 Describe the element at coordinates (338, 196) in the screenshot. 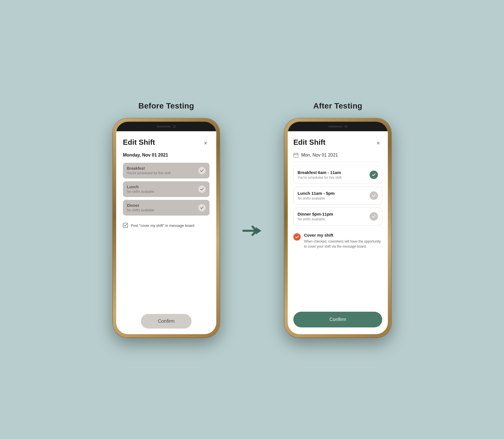

I see `after-shift-item-lunch: Lunch 11am - 5pm No shifts avaliable` at that location.